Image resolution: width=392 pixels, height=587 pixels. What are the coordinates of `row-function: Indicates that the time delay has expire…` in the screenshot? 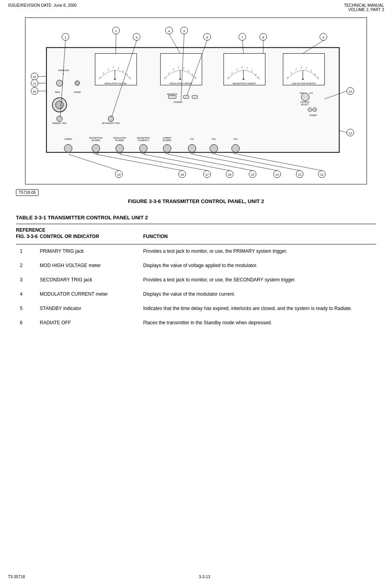 It's located at (260, 308).